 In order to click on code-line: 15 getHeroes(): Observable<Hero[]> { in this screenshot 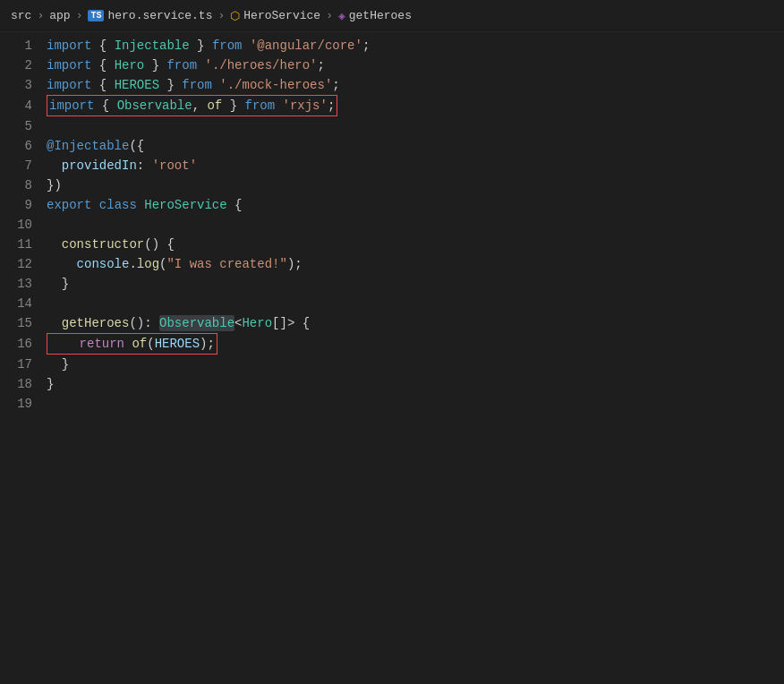, I will do `click(392, 323)`.